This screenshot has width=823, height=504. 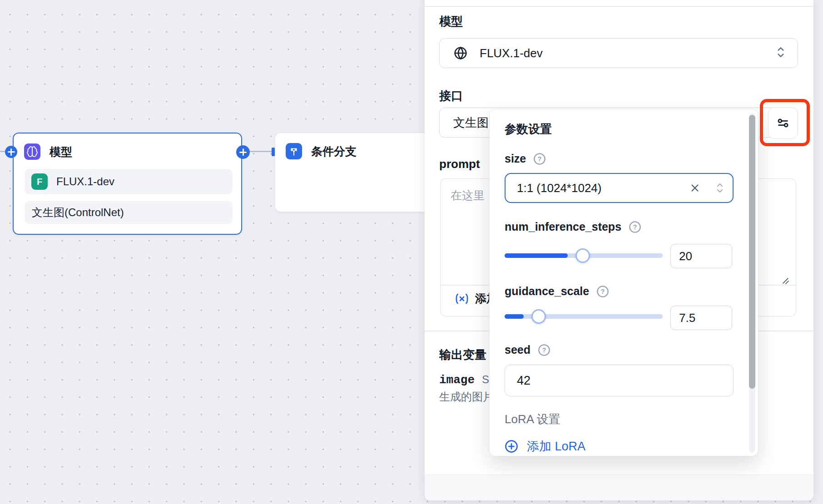 I want to click on panel-top-divider, so click(x=619, y=6).